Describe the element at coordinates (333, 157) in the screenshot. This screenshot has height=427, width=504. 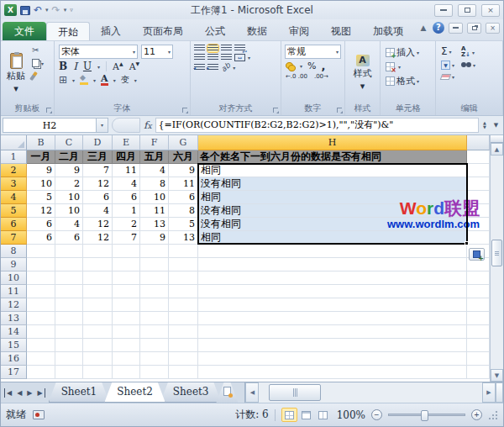
I see `cell-H1: 各个姓名下一到六月份的数据是否有相同` at that location.